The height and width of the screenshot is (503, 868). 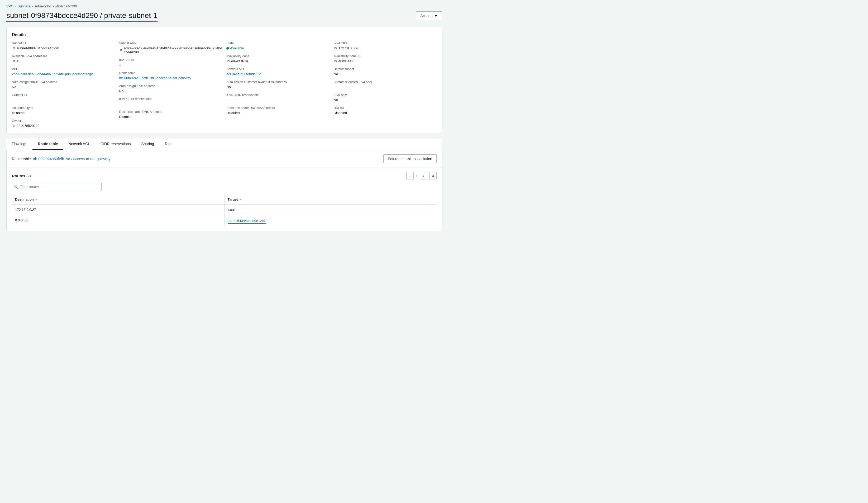 I want to click on hostname-type-item: Hostname type IP name, so click(x=63, y=110).